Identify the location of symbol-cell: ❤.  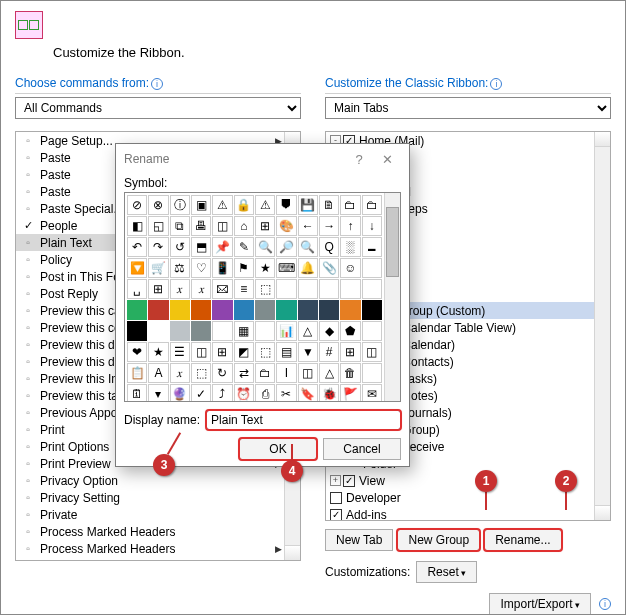
(137, 352).